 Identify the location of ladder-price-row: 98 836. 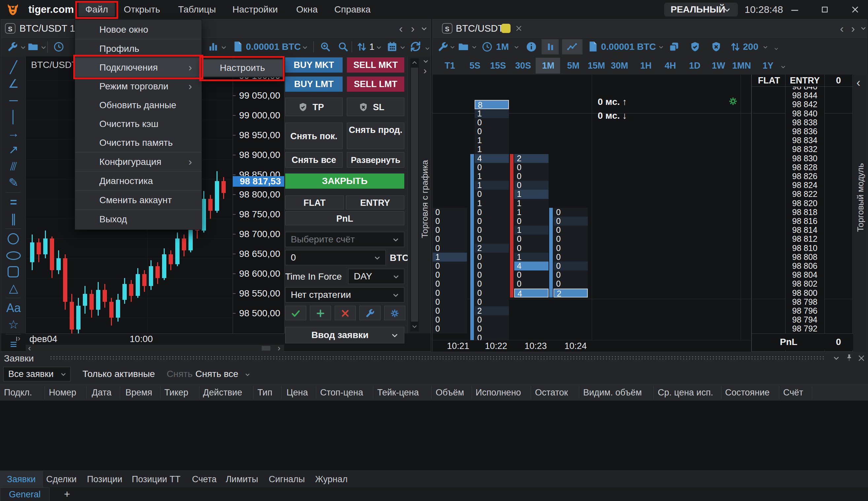
(805, 131).